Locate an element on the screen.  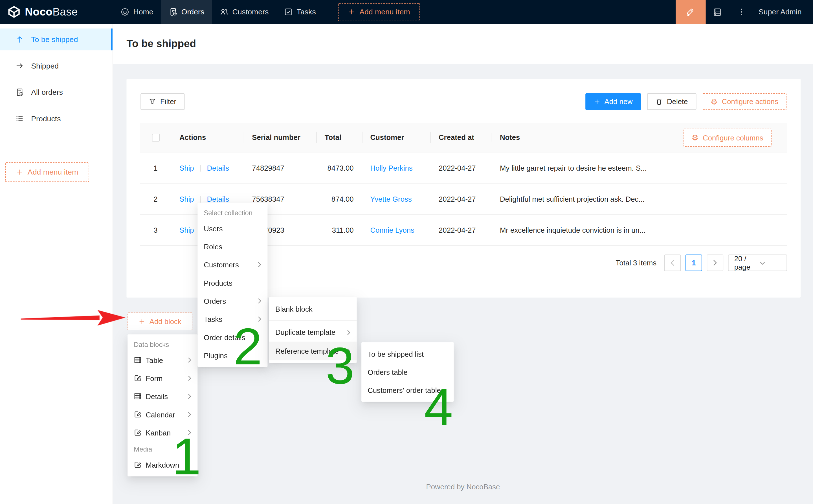
menu-group-select-collection: Select collection is located at coordinates (232, 212).